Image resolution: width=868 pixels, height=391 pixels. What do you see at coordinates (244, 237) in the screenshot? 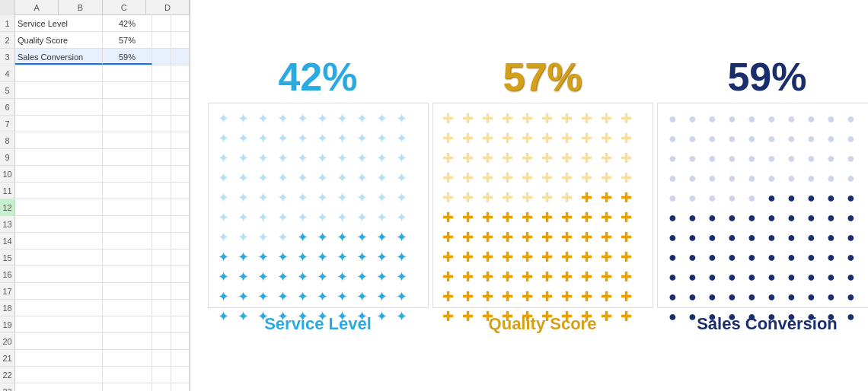
I see `icon-cell-61: ✦` at bounding box center [244, 237].